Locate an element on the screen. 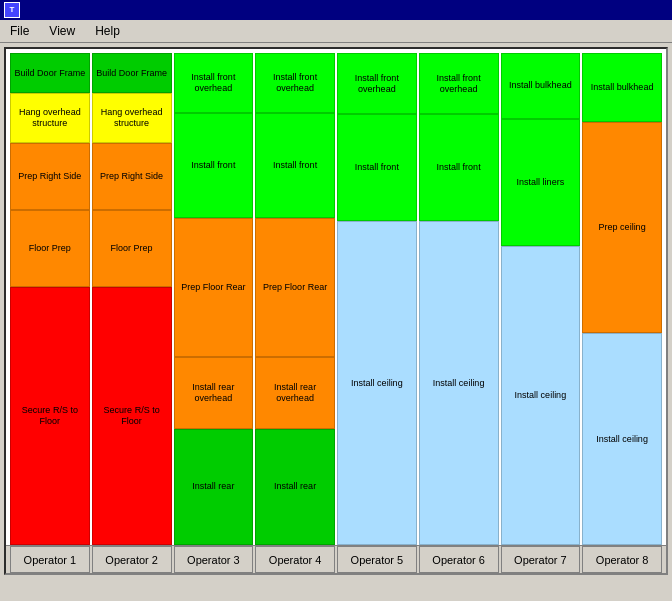 Image resolution: width=672 pixels, height=601 pixels. operator-col-3: Install rearInstall rear overheadPrep Fl… is located at coordinates (214, 299).